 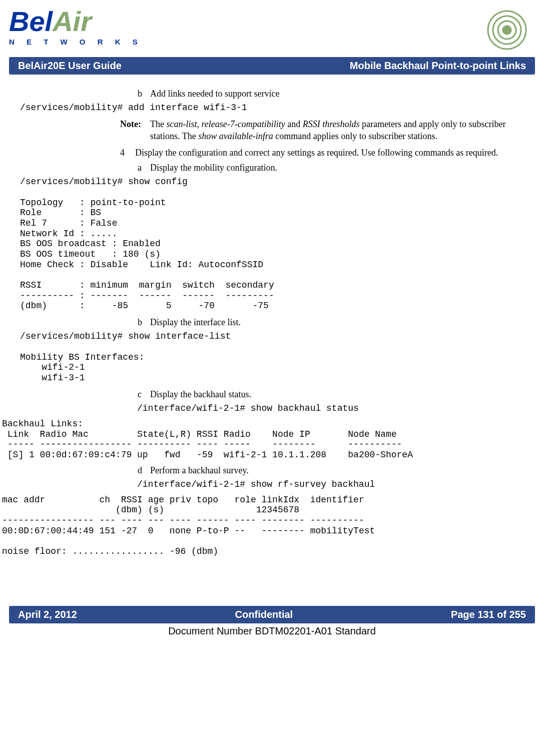 What do you see at coordinates (76, 26) in the screenshot?
I see `logo-belair: BelAir N E T W O R K S` at bounding box center [76, 26].